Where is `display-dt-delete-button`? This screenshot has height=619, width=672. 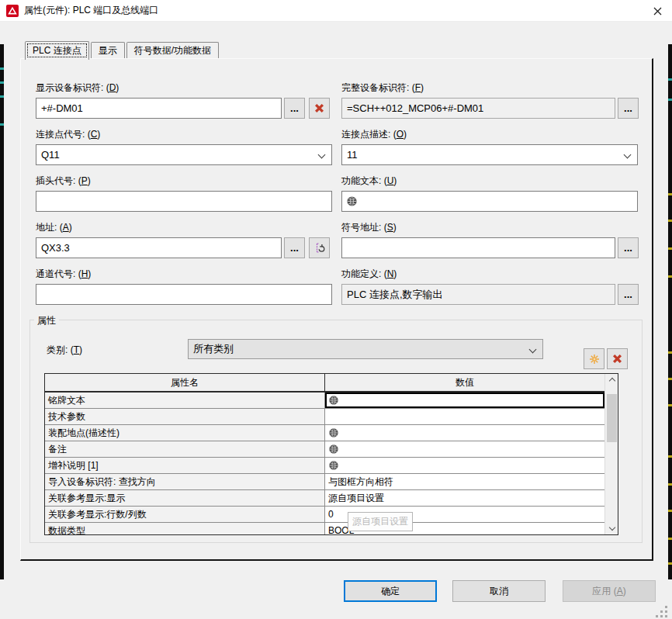
display-dt-delete-button is located at coordinates (320, 109).